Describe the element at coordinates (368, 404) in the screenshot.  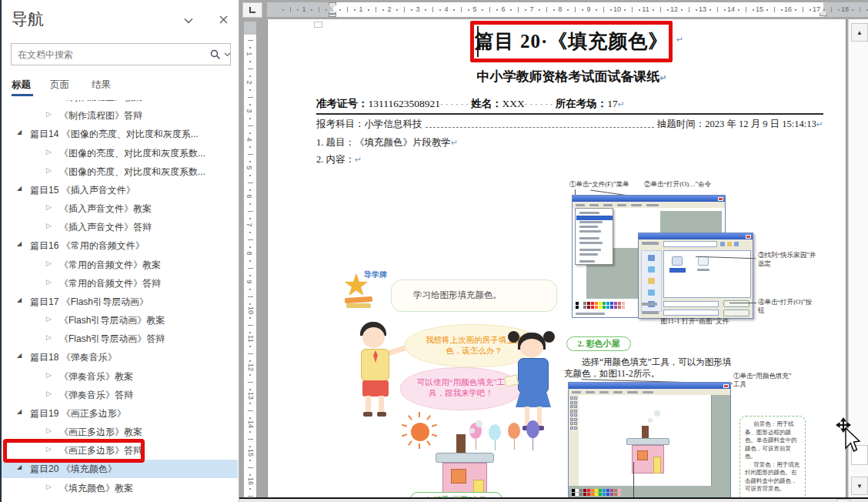
I see `boy-leg` at that location.